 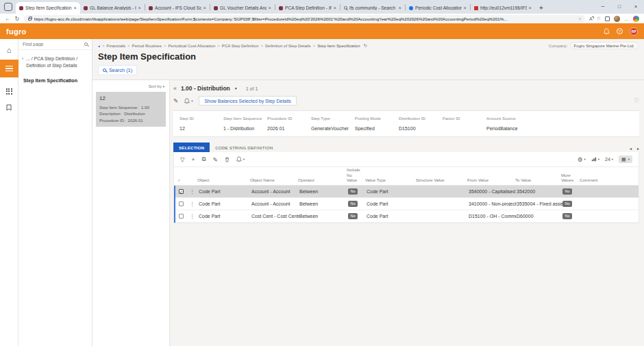 What do you see at coordinates (55, 81) in the screenshot?
I see `sidebar-item-step-item-specification: Step Item Specification` at bounding box center [55, 81].